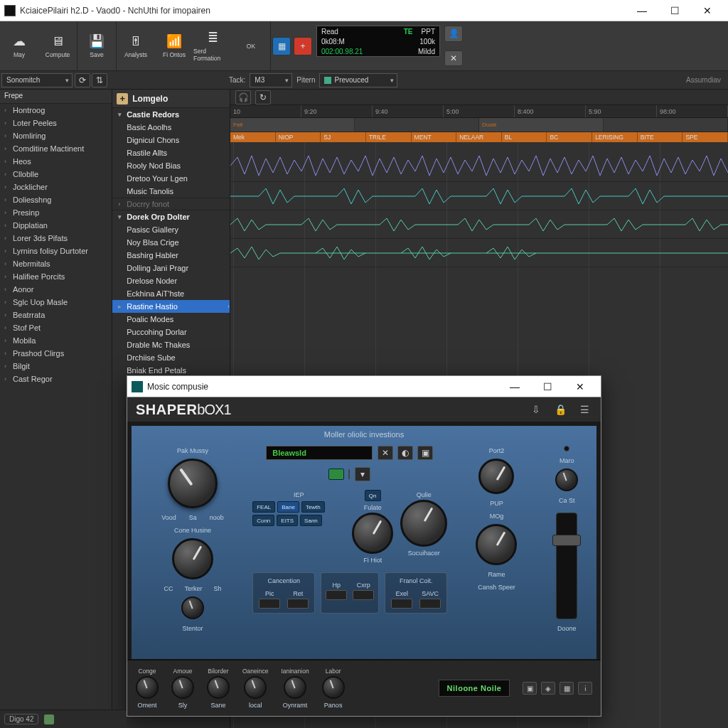 Image resolution: width=728 pixels, height=728 pixels. Describe the element at coordinates (311, 520) in the screenshot. I see `mode-button: Sann` at that location.